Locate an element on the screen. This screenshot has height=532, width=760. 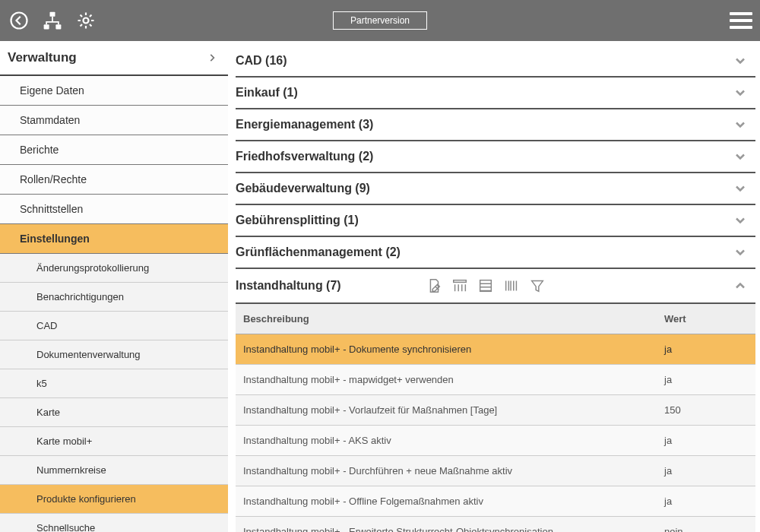
cell-desc: Instandhaltung mobil+ - Durchführen + ne… is located at coordinates (454, 471).